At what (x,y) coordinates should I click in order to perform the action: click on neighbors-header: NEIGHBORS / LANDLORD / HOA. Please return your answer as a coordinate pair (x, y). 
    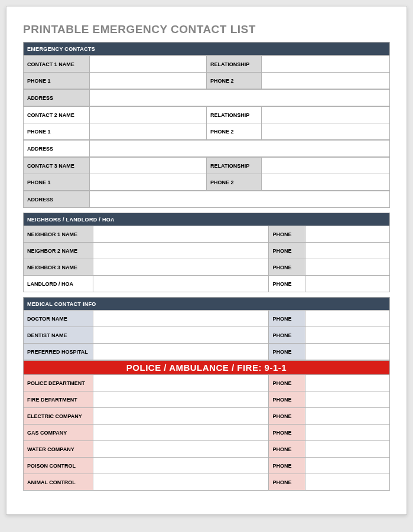
    Looking at the image, I should click on (207, 220).